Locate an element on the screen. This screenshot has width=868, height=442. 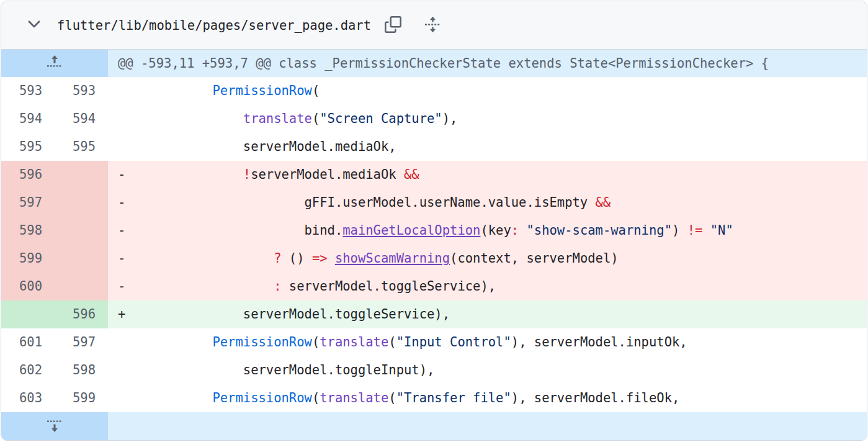
new-line-number: 594 is located at coordinates (81, 119).